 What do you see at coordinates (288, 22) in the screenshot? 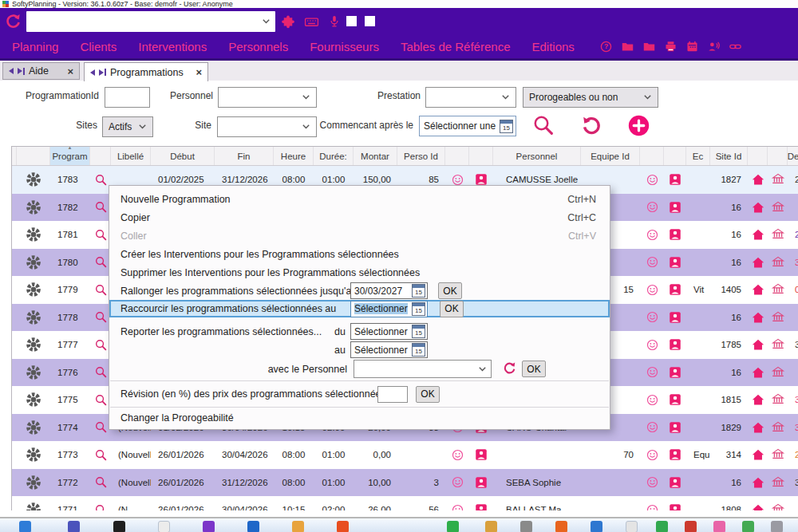
I see `puzzle-icon` at bounding box center [288, 22].